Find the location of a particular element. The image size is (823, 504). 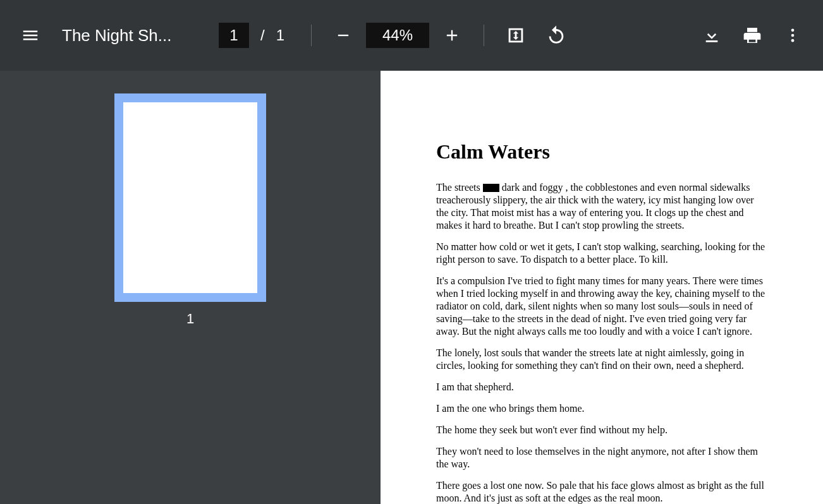

zoom-out-button is located at coordinates (343, 35).